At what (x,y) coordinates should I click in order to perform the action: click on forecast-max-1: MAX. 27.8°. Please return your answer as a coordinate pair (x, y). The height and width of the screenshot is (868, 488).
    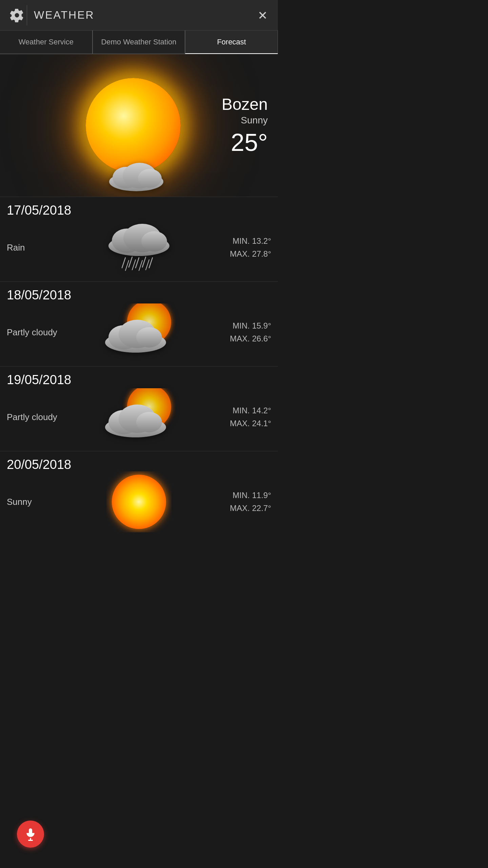
    Looking at the image, I should click on (237, 254).